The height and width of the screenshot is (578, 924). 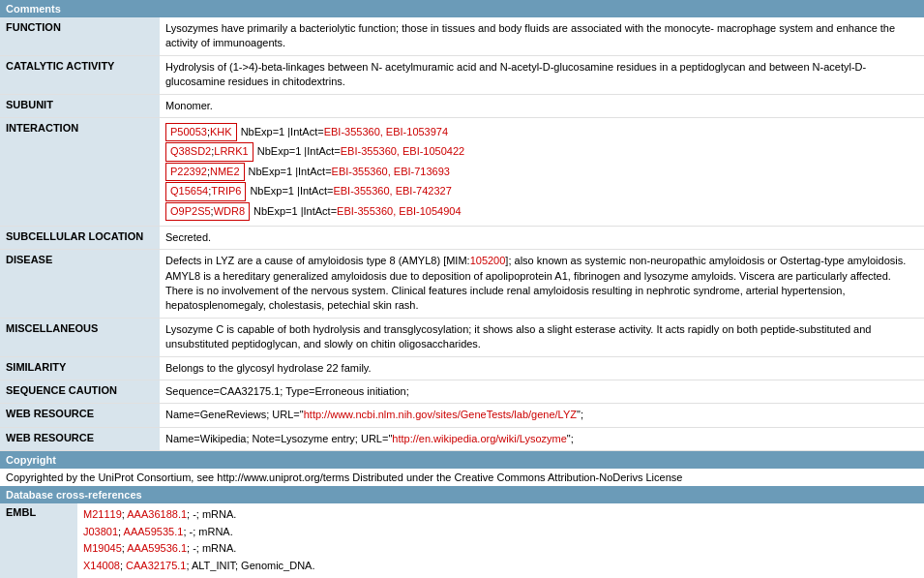 What do you see at coordinates (462, 9) in the screenshot?
I see `comments-section-header: Comments` at bounding box center [462, 9].